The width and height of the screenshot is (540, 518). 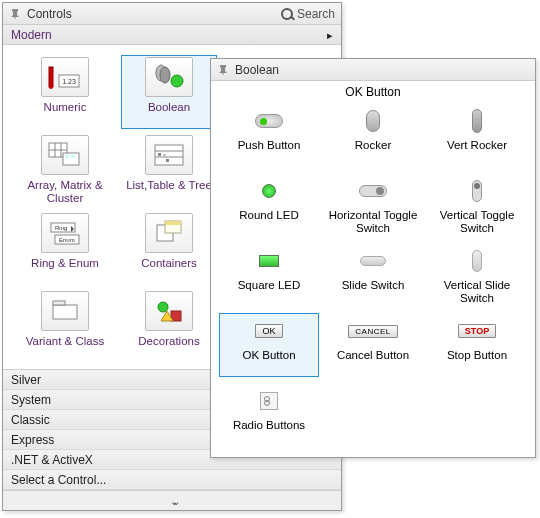 What do you see at coordinates (269, 205) in the screenshot?
I see `item-round-led: Round LED` at bounding box center [269, 205].